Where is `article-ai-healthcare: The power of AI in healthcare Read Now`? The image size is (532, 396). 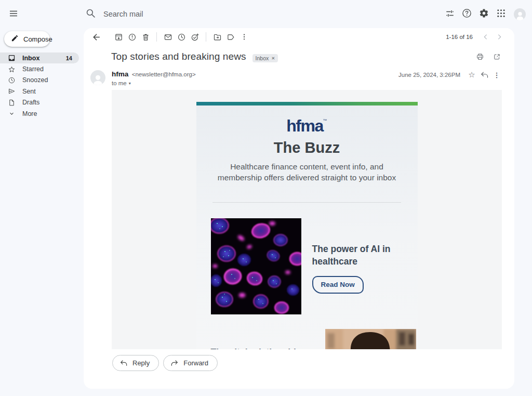
article-ai-healthcare: The power of AI in healthcare Read Now is located at coordinates (307, 266).